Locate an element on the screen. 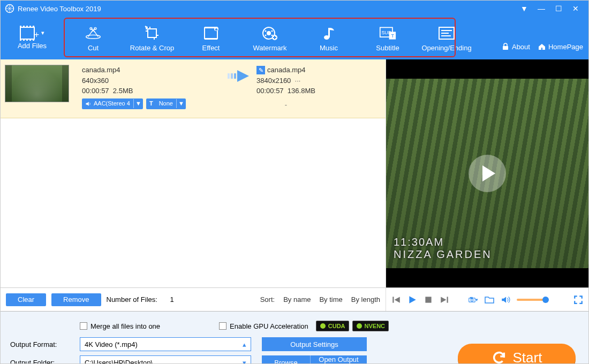  src-duration: 00:00:57 is located at coordinates (95, 91).